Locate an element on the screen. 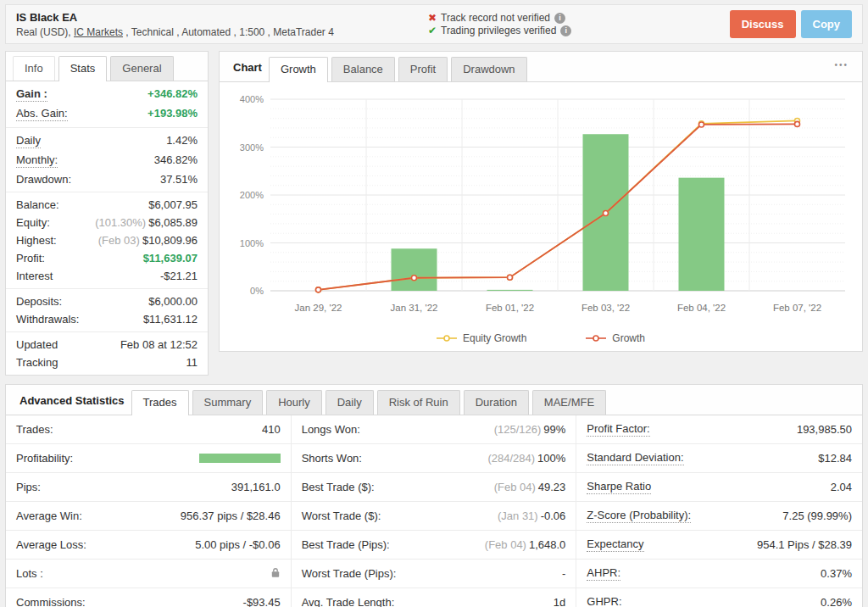  advanced-tab-summary: Summary is located at coordinates (228, 402).